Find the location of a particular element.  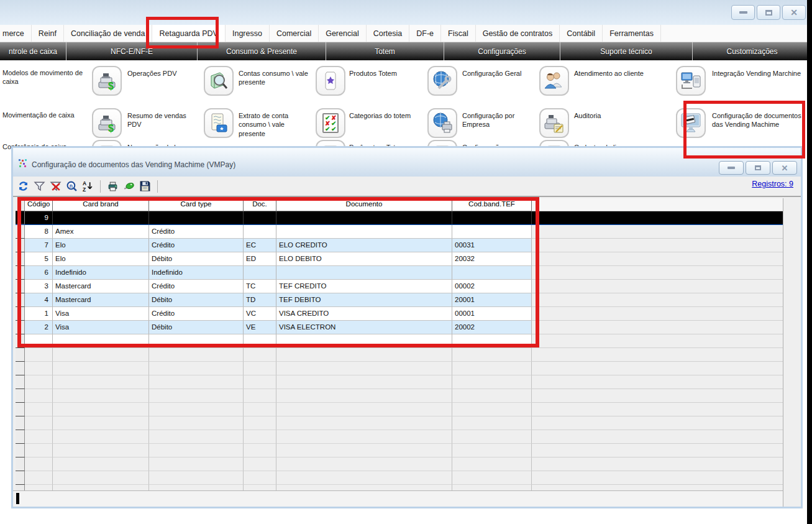

column-header: Card brand is located at coordinates (101, 205).